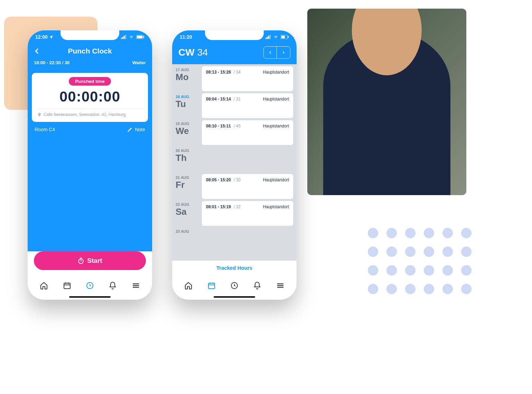  I want to click on week-header: CW 34, so click(234, 54).